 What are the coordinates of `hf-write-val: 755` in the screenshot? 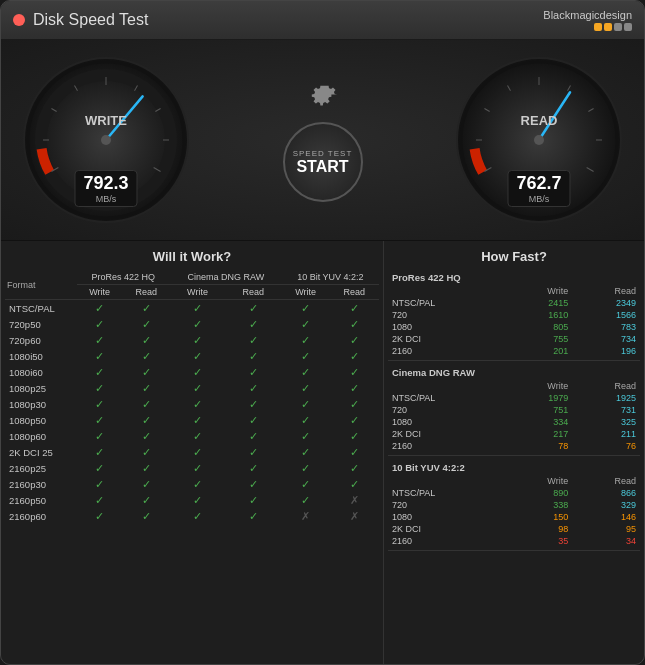 It's located at (539, 339).